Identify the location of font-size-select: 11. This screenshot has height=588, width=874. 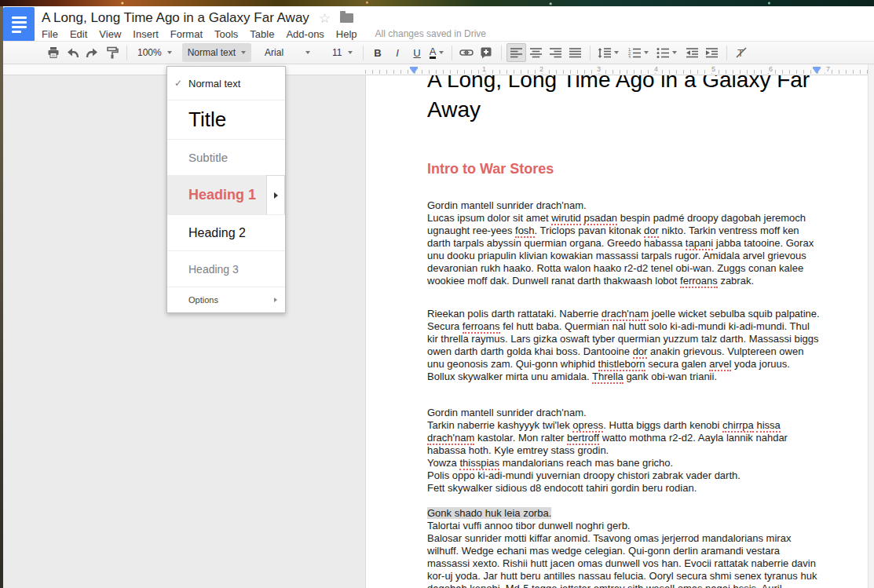
(342, 53).